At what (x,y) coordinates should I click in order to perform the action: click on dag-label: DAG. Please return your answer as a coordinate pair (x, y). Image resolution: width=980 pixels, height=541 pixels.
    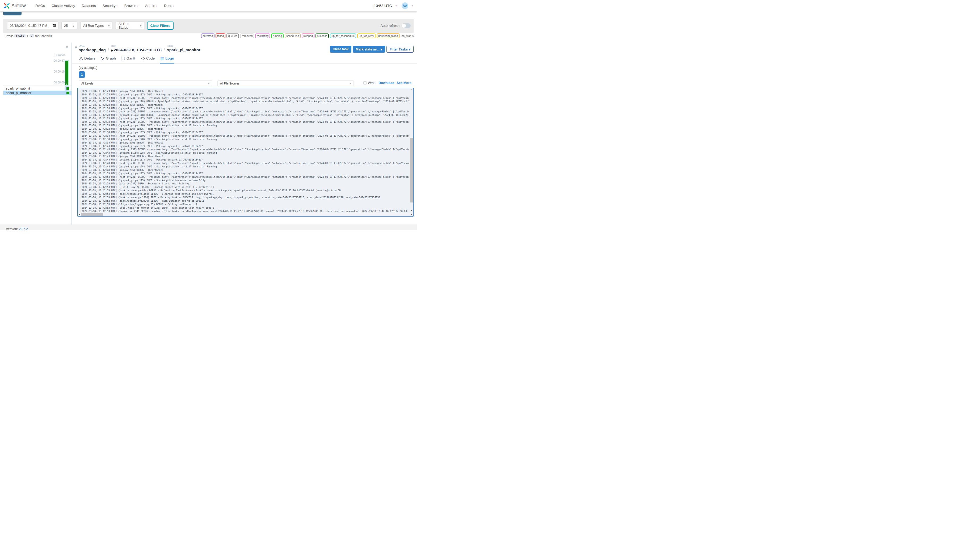
    Looking at the image, I should click on (92, 46).